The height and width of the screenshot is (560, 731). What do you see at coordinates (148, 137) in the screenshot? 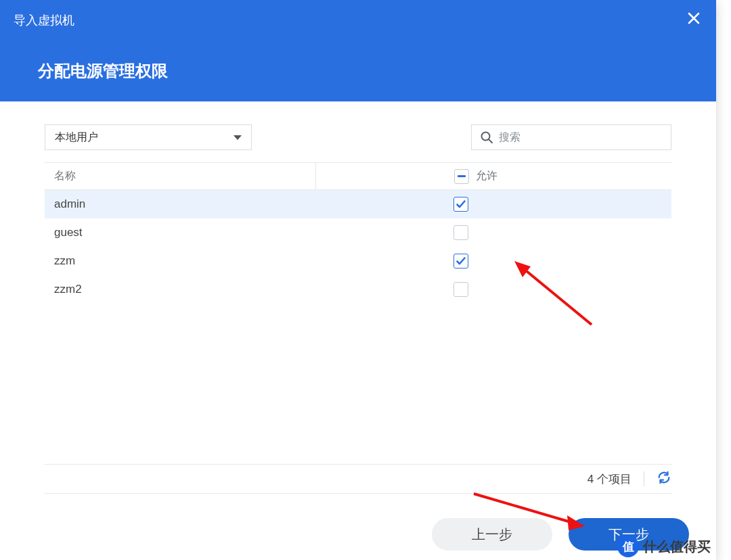
I see `user-source-dropdown: 本地用户` at bounding box center [148, 137].